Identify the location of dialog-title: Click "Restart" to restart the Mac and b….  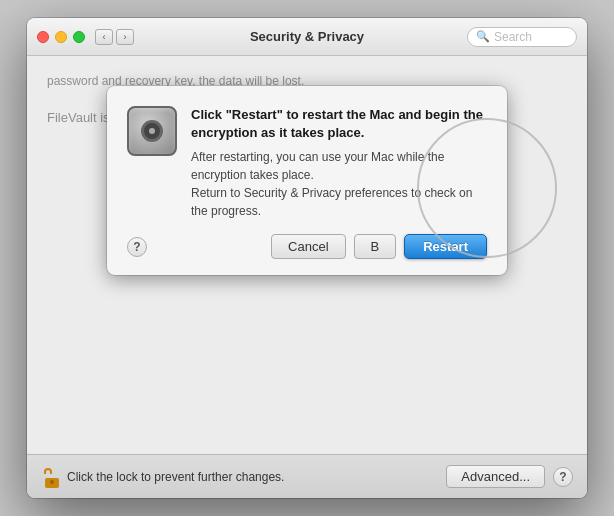
(339, 124).